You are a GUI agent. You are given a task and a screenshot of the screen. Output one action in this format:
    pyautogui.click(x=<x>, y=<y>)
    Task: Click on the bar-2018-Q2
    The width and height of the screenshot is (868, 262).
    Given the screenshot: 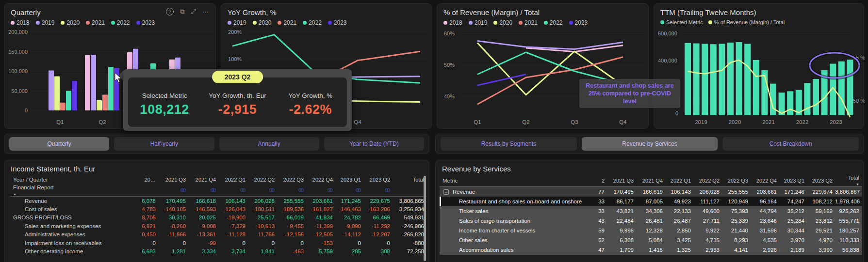 What is the action you would take?
    pyautogui.click(x=87, y=83)
    